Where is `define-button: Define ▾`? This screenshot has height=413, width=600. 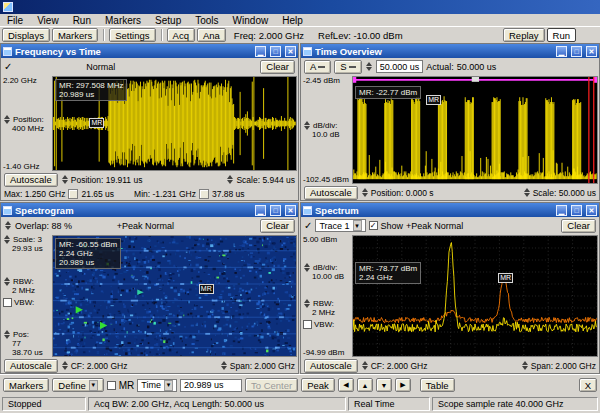 define-button: Define ▾ is located at coordinates (78, 385).